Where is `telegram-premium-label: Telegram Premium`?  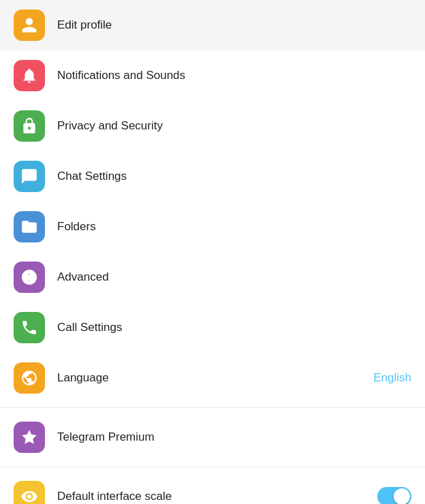
telegram-premium-label: Telegram Premium is located at coordinates (234, 437).